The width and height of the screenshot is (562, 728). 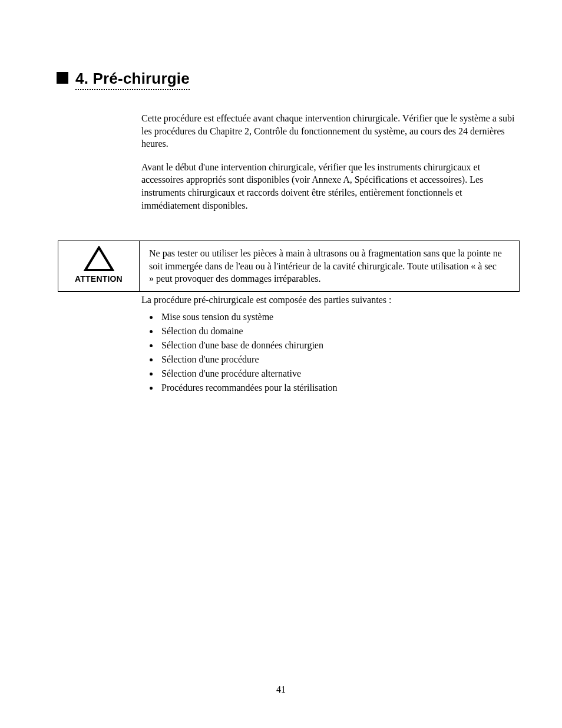 What do you see at coordinates (339, 360) in the screenshot?
I see `list-item: Sélection d'une procédure` at bounding box center [339, 360].